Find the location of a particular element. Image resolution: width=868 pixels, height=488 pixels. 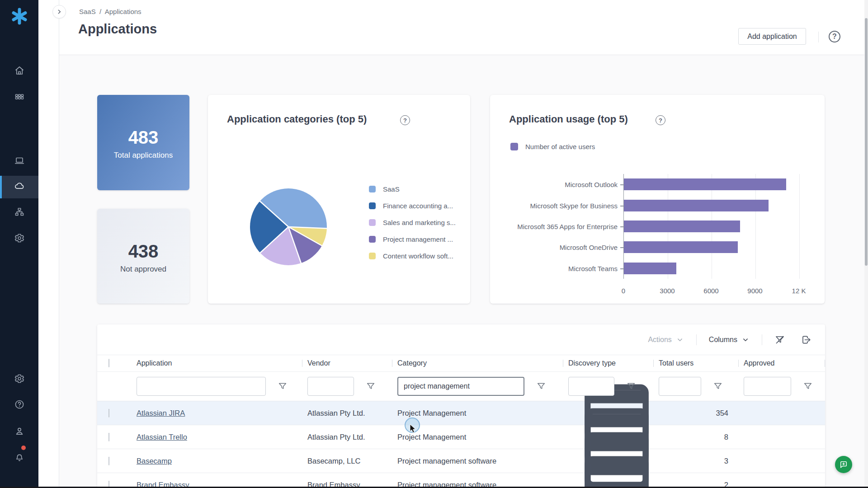

column-header-approved: Approved is located at coordinates (782, 363).